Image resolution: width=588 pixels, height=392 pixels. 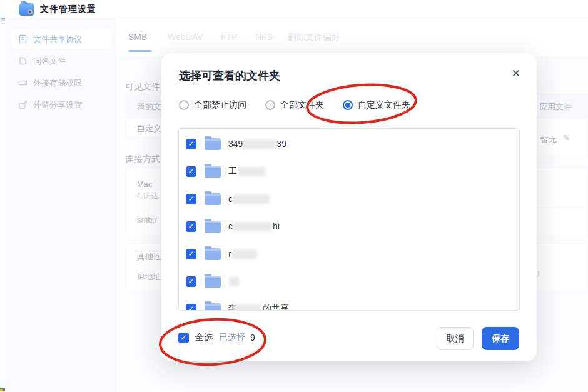 I want to click on access-mode-radio-group: 全部禁止访问 全部文件夹 自定义文件夹, so click(x=304, y=105).